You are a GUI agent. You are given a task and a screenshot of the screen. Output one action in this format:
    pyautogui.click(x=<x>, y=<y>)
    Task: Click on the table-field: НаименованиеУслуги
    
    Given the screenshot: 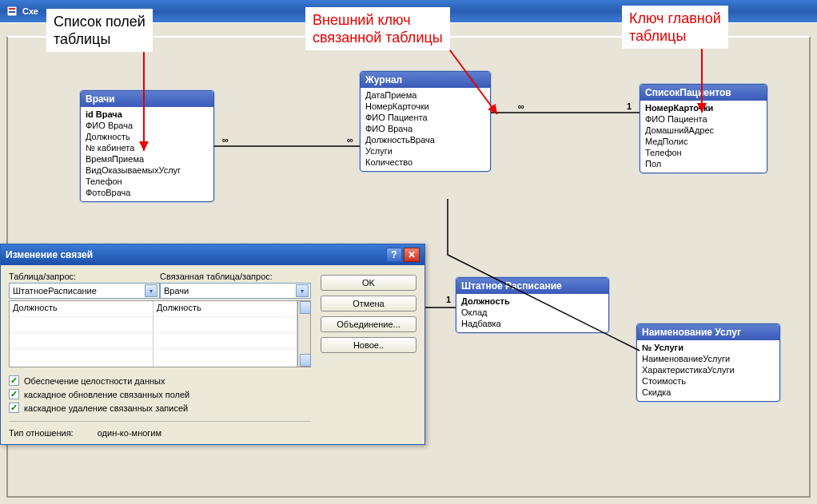 What is the action you would take?
    pyautogui.click(x=708, y=359)
    